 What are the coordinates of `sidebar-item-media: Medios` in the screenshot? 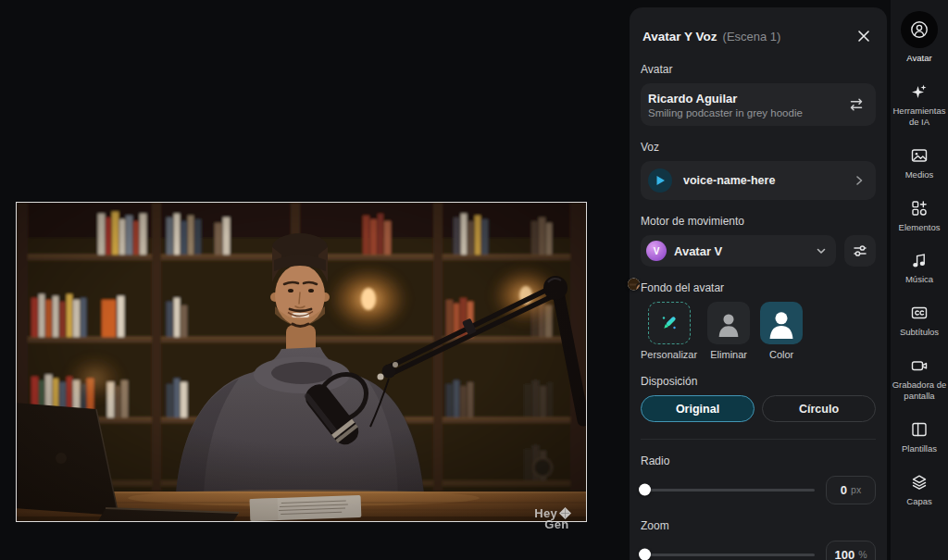 It's located at (919, 163).